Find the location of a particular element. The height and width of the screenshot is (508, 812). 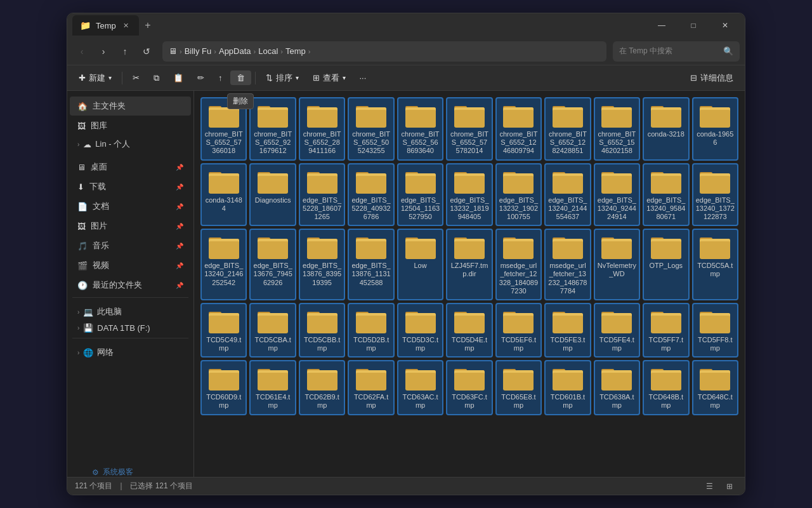

file-item: TCD5FE4.tmp is located at coordinates (617, 330).